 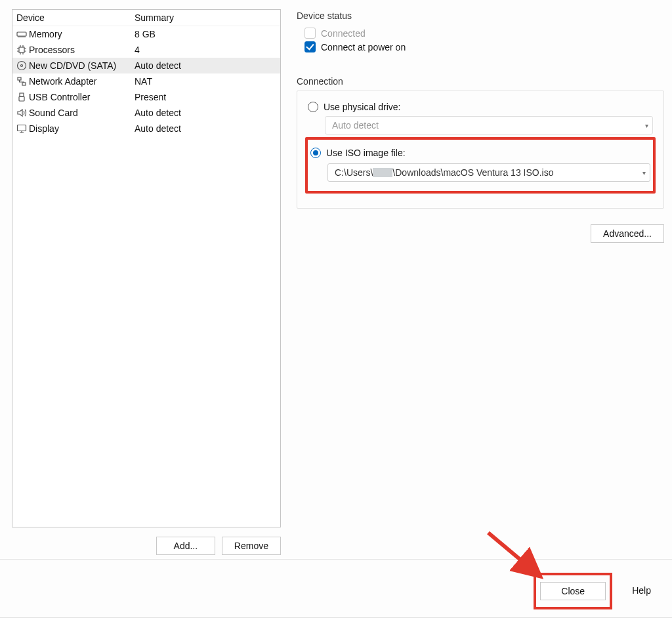 I want to click on use-physical-radio-row: Use physical drive:, so click(x=480, y=107).